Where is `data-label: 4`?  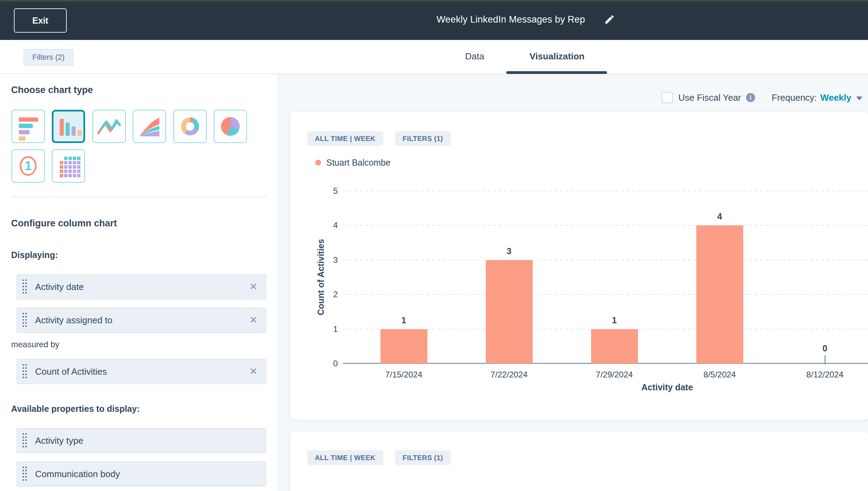
data-label: 4 is located at coordinates (720, 217).